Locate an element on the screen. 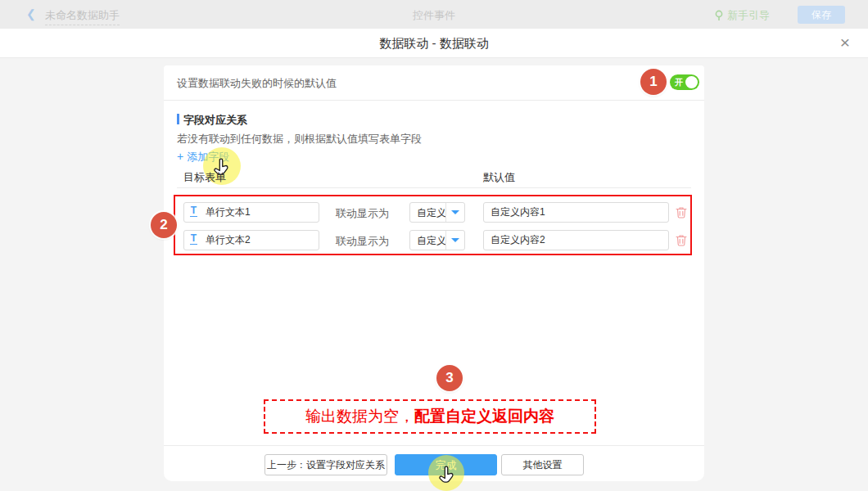 The width and height of the screenshot is (868, 491). callout-note: 输出数据为空，配置自定义返回内容 is located at coordinates (430, 417).